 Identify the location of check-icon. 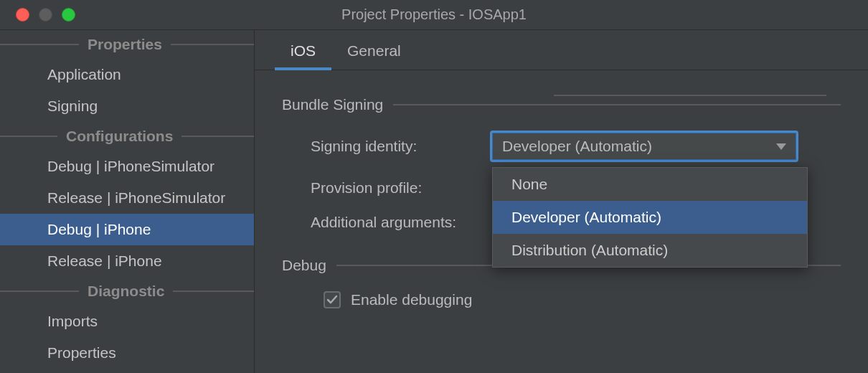
(332, 300).